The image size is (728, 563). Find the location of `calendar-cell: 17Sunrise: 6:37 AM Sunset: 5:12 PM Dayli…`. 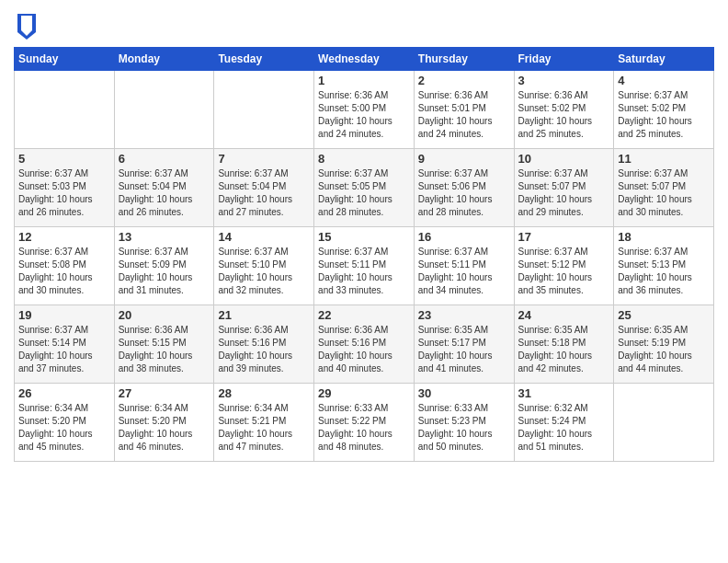

calendar-cell: 17Sunrise: 6:37 AM Sunset: 5:12 PM Dayli… is located at coordinates (564, 267).